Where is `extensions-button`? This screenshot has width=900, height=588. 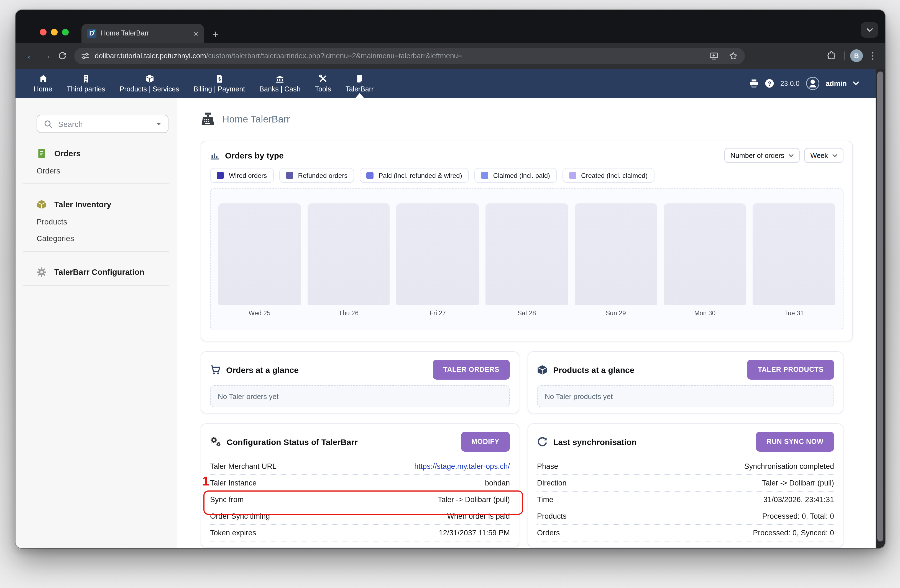 extensions-button is located at coordinates (831, 56).